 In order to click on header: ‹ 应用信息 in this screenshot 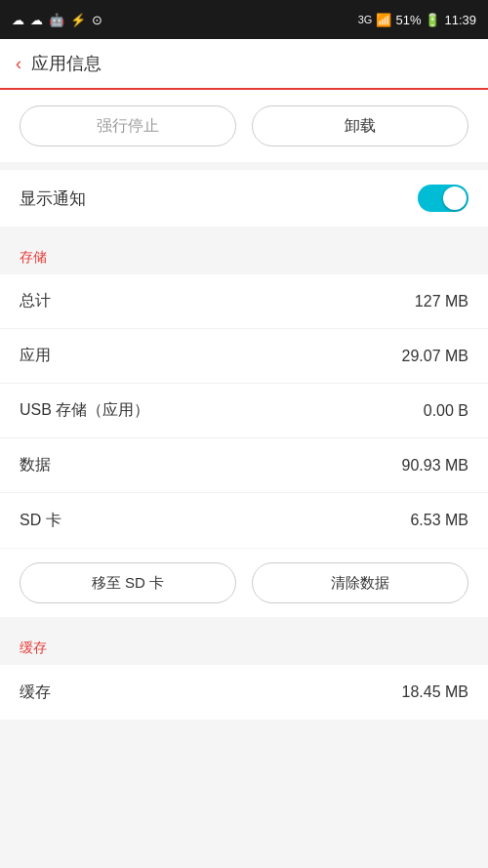, I will do `click(244, 64)`.